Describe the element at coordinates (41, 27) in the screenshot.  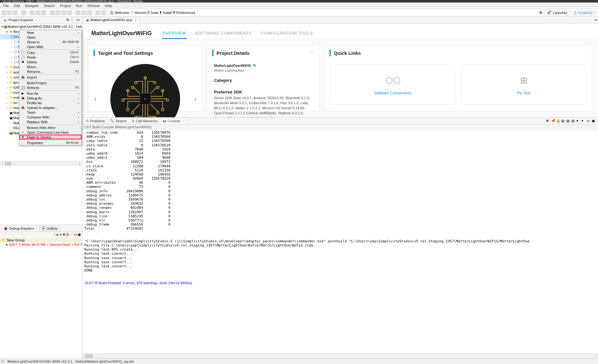
I see `project-root: ▾📦MatterLightOverWiFiG [GNU ARM v10.3.1 …` at that location.